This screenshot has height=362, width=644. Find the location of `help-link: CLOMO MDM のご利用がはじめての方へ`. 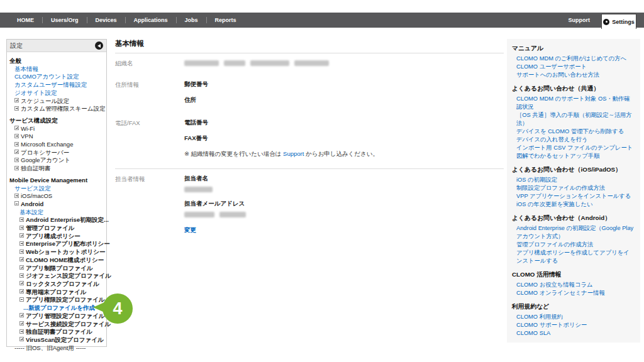

help-link: CLOMO MDM のご利用がはじめての方へ is located at coordinates (574, 59).